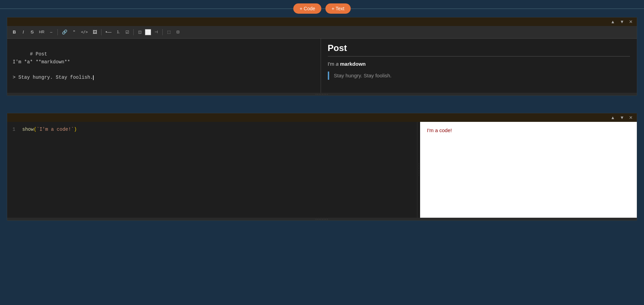 This screenshot has width=644, height=305. What do you see at coordinates (93, 78) in the screenshot?
I see `cursor` at bounding box center [93, 78].